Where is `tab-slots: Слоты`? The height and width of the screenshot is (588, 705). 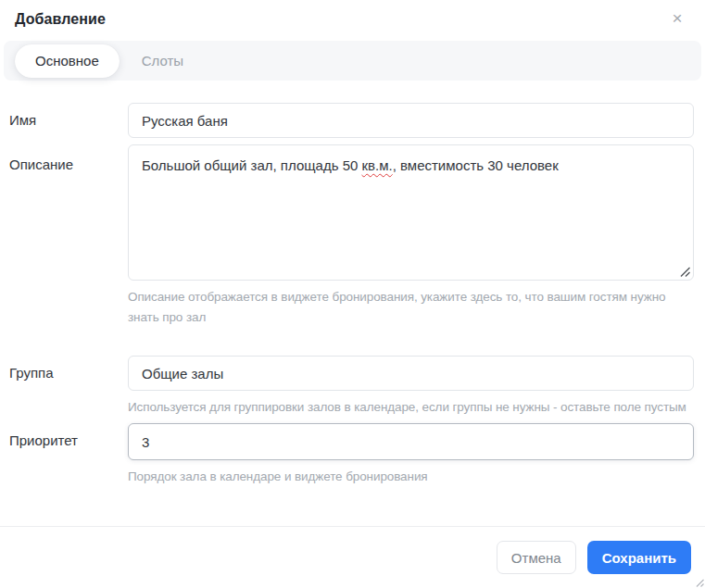 tab-slots: Слоты is located at coordinates (163, 61).